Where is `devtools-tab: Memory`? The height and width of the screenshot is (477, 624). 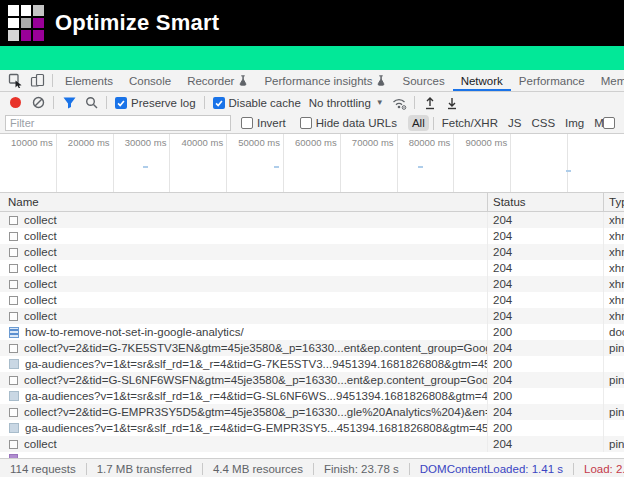 devtools-tab: Memory is located at coordinates (608, 80).